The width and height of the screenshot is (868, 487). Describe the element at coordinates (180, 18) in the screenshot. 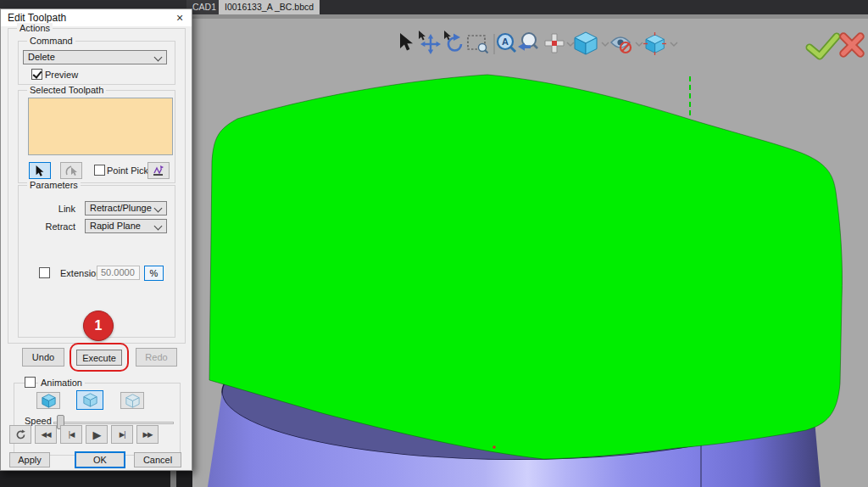

I see `close-icon: ×` at that location.